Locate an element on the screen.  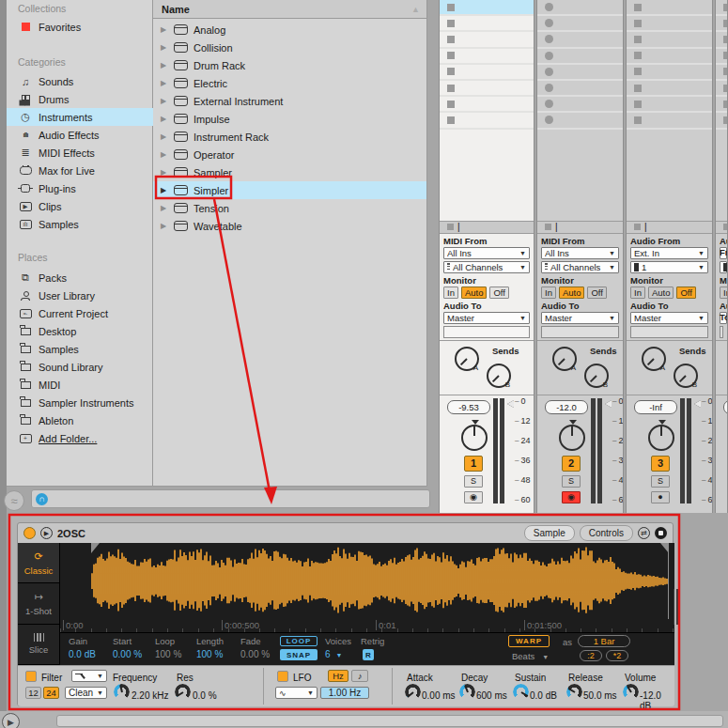
warp-double-button: *2 is located at coordinates (617, 656).